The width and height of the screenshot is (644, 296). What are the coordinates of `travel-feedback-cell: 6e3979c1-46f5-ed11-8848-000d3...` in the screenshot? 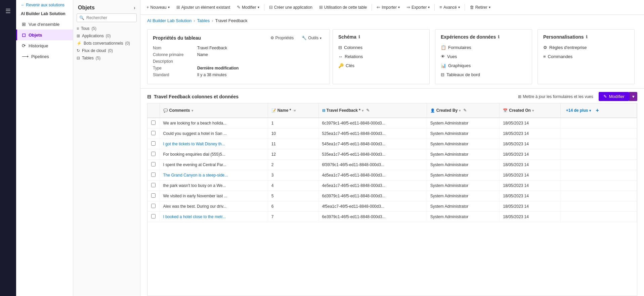 It's located at (373, 217).